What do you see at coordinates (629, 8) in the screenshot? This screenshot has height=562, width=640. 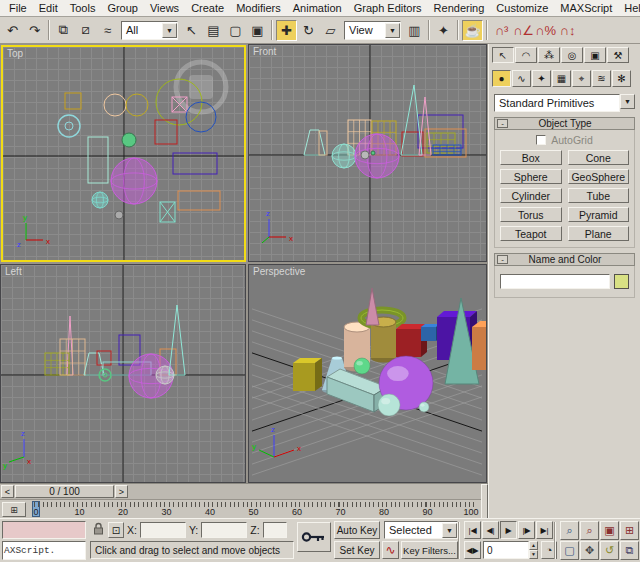 I see `menu-help: Help` at bounding box center [629, 8].